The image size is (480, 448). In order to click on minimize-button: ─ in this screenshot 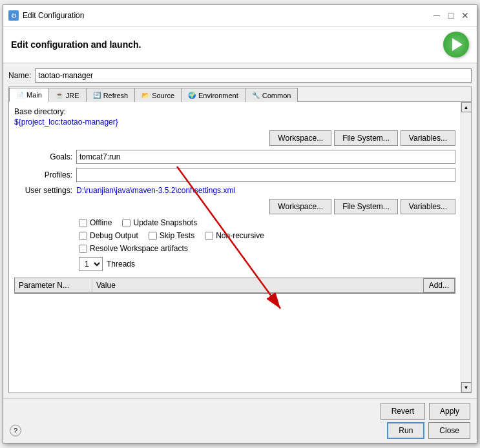, I will do `click(437, 15)`.